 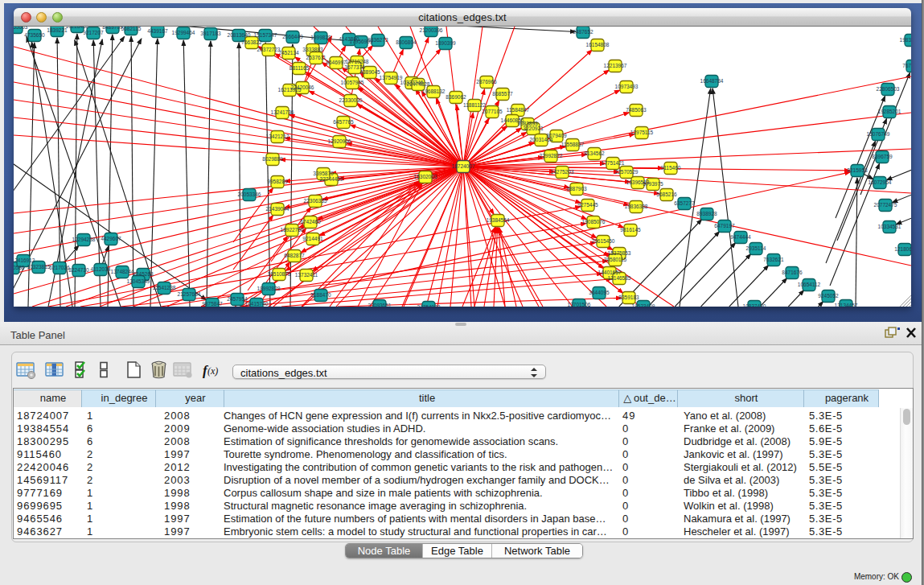 I want to click on svg-text: 1839221, so click(x=57, y=31).